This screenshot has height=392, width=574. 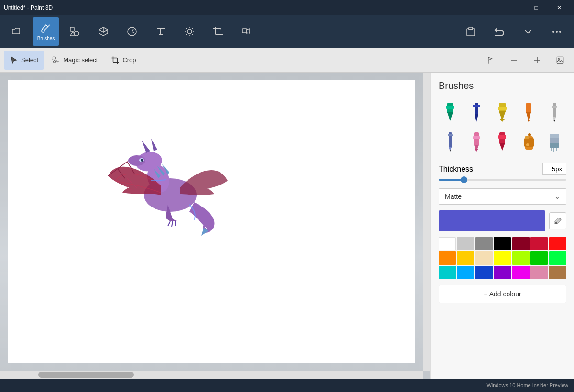 What do you see at coordinates (123, 60) in the screenshot?
I see `crop-button: Crop` at bounding box center [123, 60].